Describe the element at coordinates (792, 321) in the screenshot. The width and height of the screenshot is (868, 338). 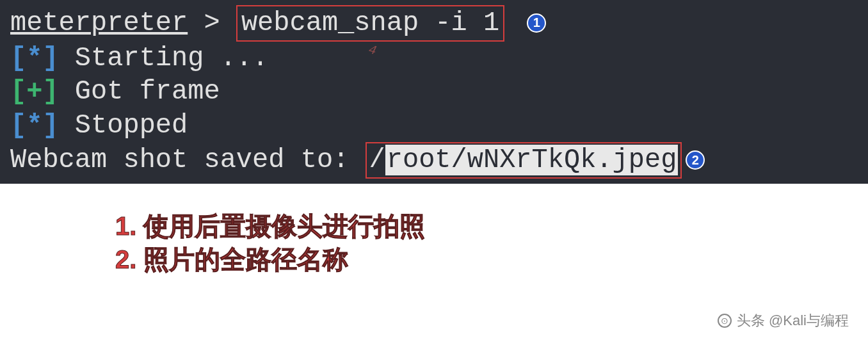
I see `watermark-text: 头条 @Kali与编程` at that location.